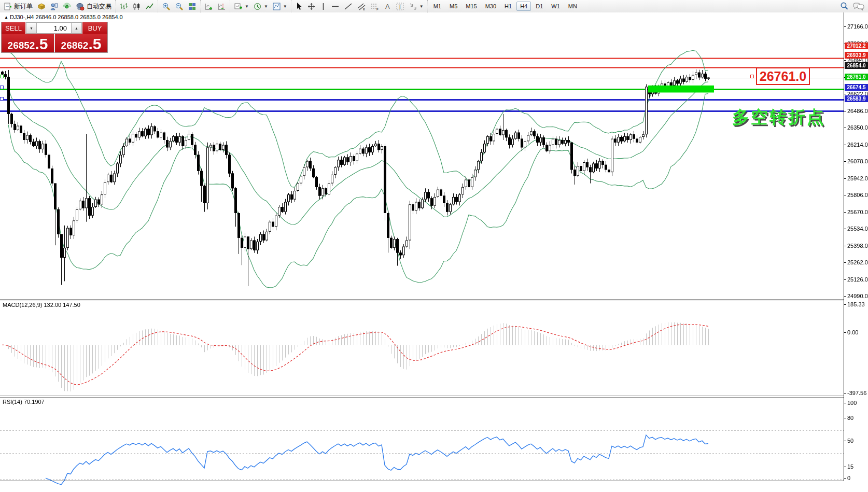  What do you see at coordinates (434, 481) in the screenshot?
I see `chart-bottom-border` at bounding box center [434, 481].